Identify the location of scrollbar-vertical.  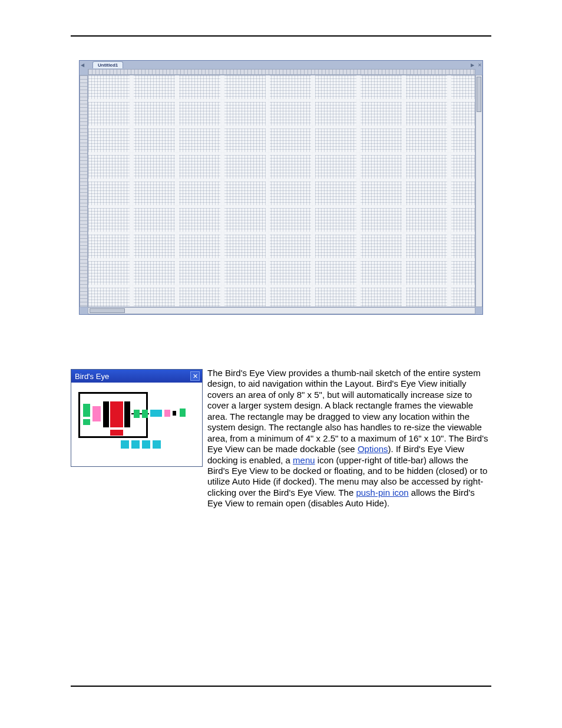
(479, 191).